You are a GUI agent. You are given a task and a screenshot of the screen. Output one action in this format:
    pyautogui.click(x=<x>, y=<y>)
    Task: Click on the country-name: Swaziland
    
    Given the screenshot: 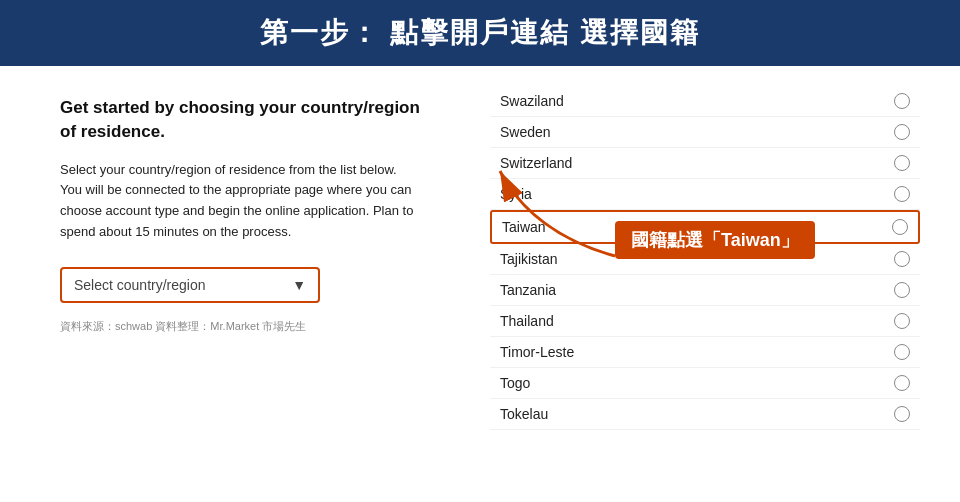 What is the action you would take?
    pyautogui.click(x=532, y=101)
    